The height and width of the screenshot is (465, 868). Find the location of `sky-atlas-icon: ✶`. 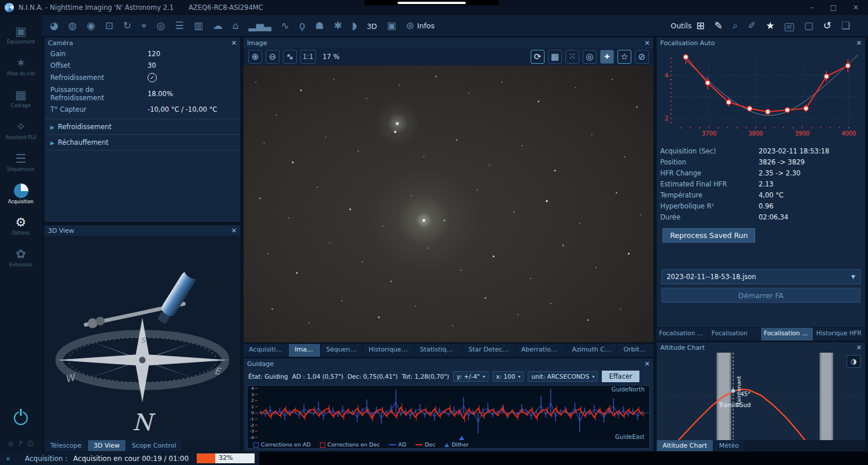

sky-atlas-icon: ✶ is located at coordinates (21, 63).